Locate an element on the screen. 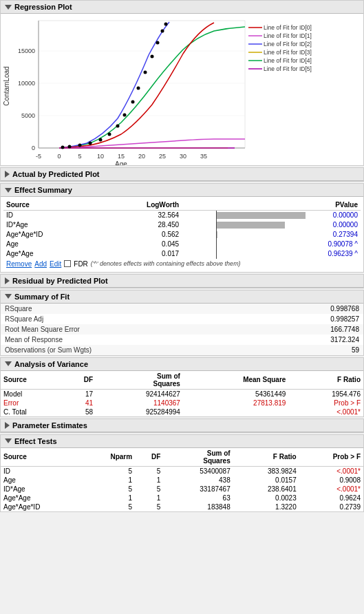 The height and width of the screenshot is (614, 364). actual-predicted-header: Actual by Predicted Plot is located at coordinates (182, 175).